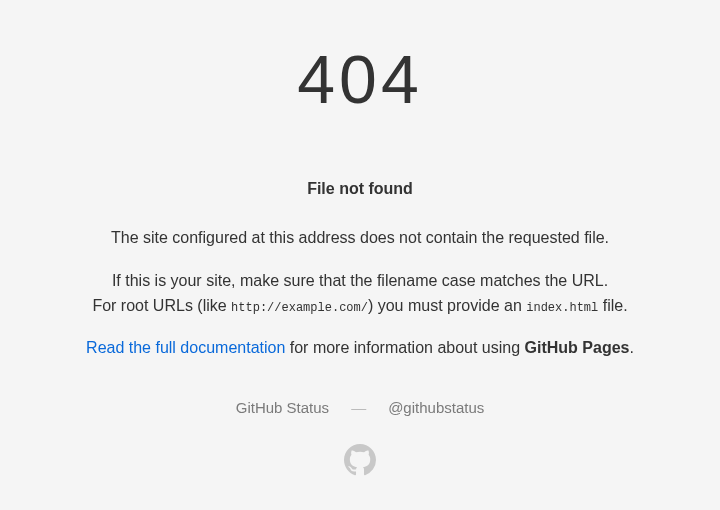 The width and height of the screenshot is (720, 510). I want to click on github-logo-link, so click(360, 462).